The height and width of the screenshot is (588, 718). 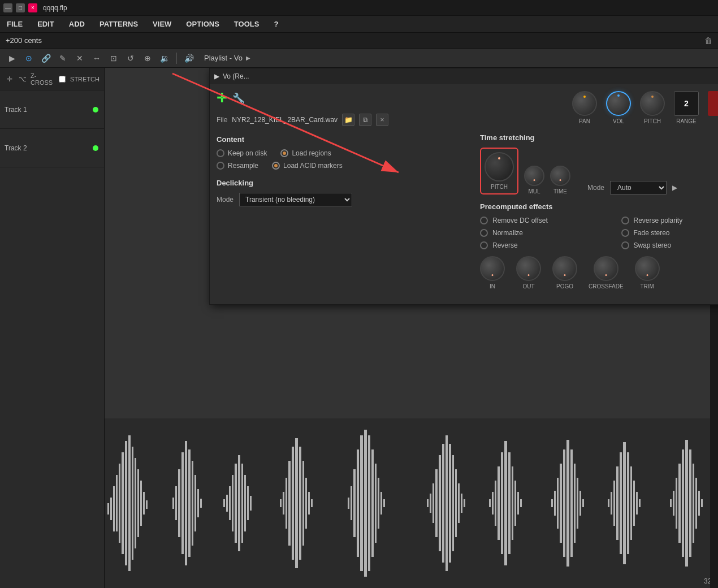 I want to click on pe-item-reverse: Reverse, so click(x=546, y=245).